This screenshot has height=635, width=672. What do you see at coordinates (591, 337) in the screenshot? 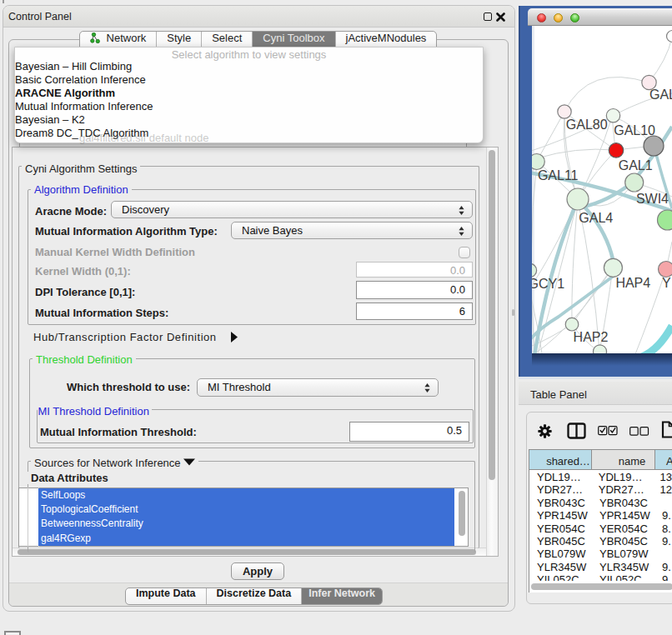
I see `svg-text: HAP2` at bounding box center [591, 337].